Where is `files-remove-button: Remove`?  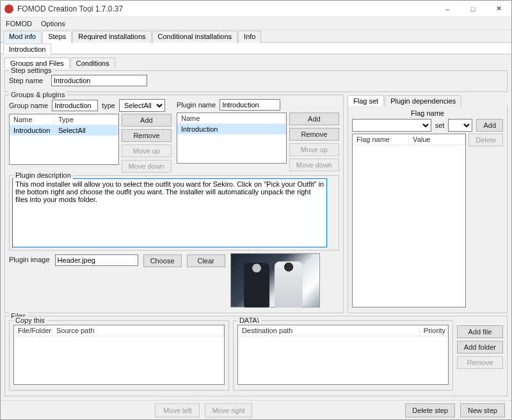 files-remove-button: Remove is located at coordinates (480, 362).